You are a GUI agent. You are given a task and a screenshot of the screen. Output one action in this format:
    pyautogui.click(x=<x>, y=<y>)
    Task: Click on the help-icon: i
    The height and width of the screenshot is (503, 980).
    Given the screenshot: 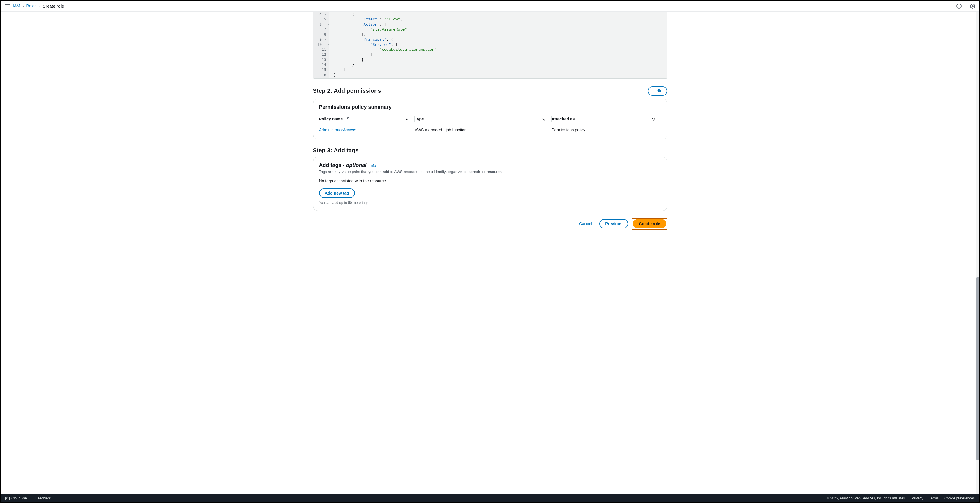 What is the action you would take?
    pyautogui.click(x=959, y=6)
    